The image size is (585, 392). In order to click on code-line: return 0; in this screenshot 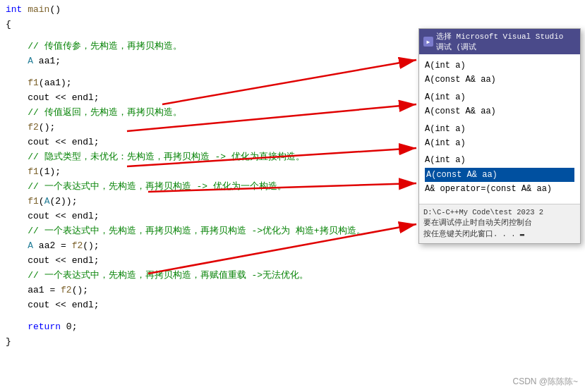, I will do `click(292, 327)`.